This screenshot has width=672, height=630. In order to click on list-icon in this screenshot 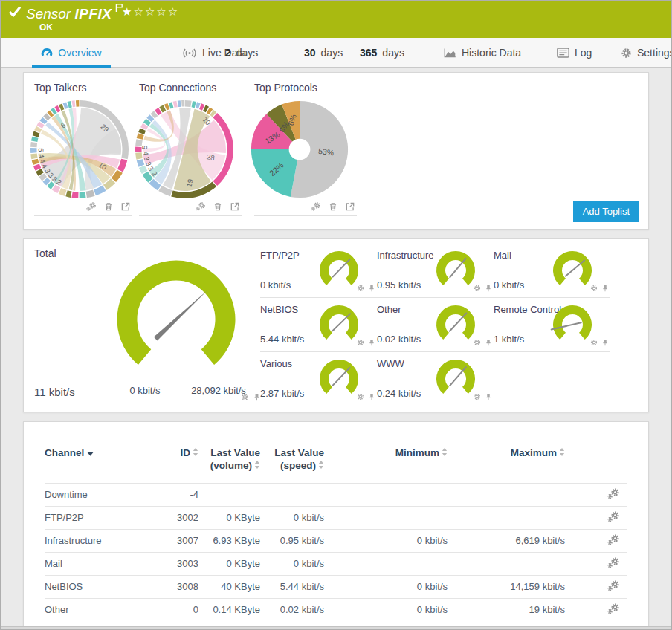, I will do `click(563, 53)`.